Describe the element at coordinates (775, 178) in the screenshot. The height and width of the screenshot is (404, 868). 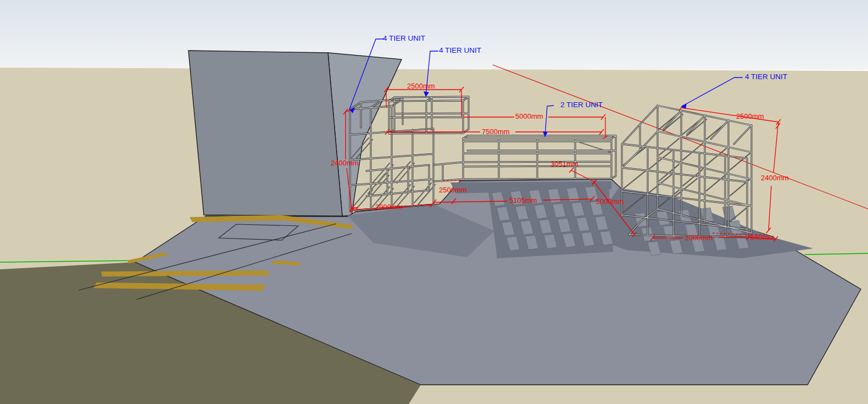
I see `dim-right-height: 2400mm` at that location.